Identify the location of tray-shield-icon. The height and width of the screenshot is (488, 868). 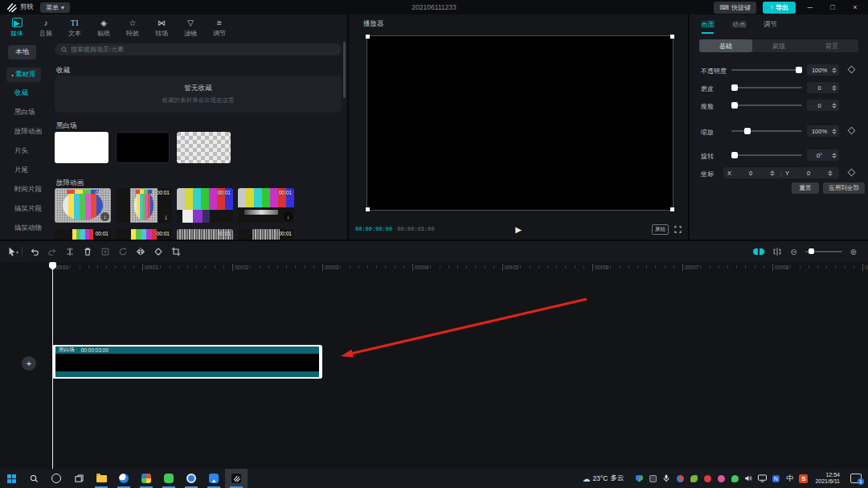
(639, 478).